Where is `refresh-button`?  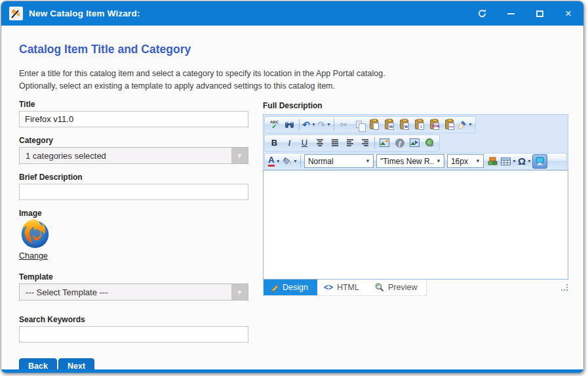 refresh-button is located at coordinates (482, 14).